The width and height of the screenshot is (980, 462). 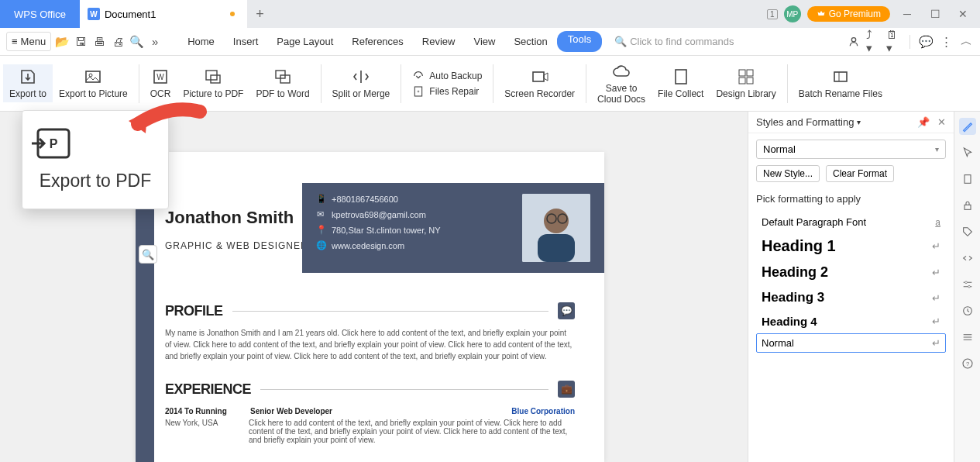 I want to click on files-repair-button: Files Repair, so click(x=445, y=91).